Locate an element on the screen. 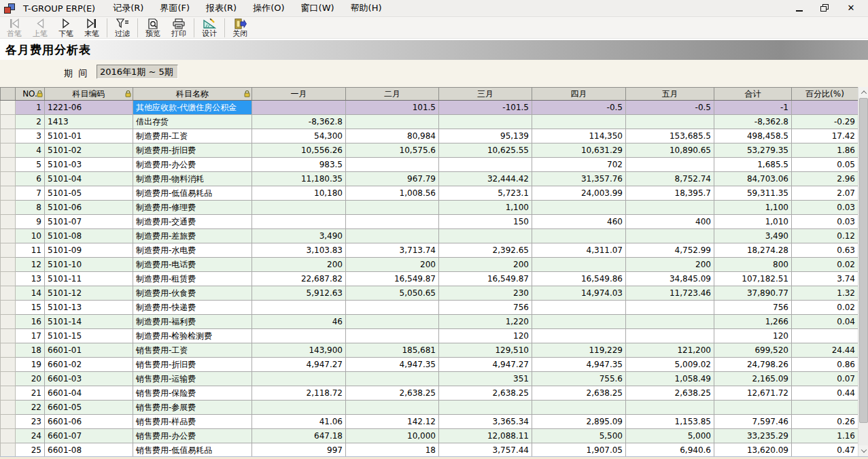  cell-pct: 0.02 is located at coordinates (825, 307).